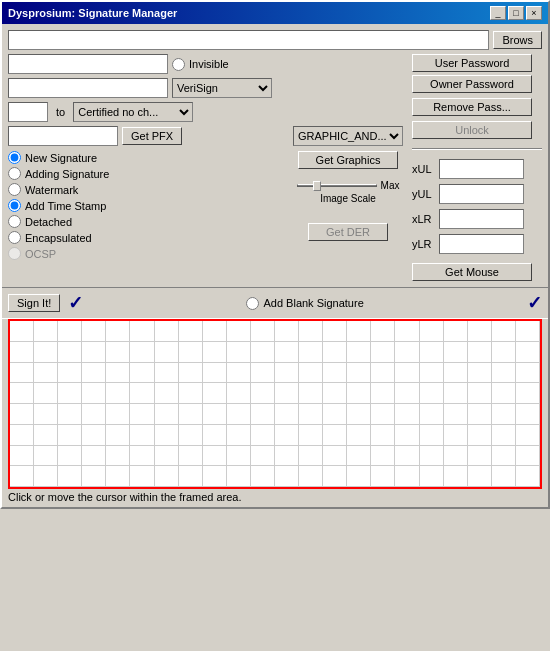 The height and width of the screenshot is (651, 550). What do you see at coordinates (472, 84) in the screenshot?
I see `owner-password-button: Owner Password` at bounding box center [472, 84].